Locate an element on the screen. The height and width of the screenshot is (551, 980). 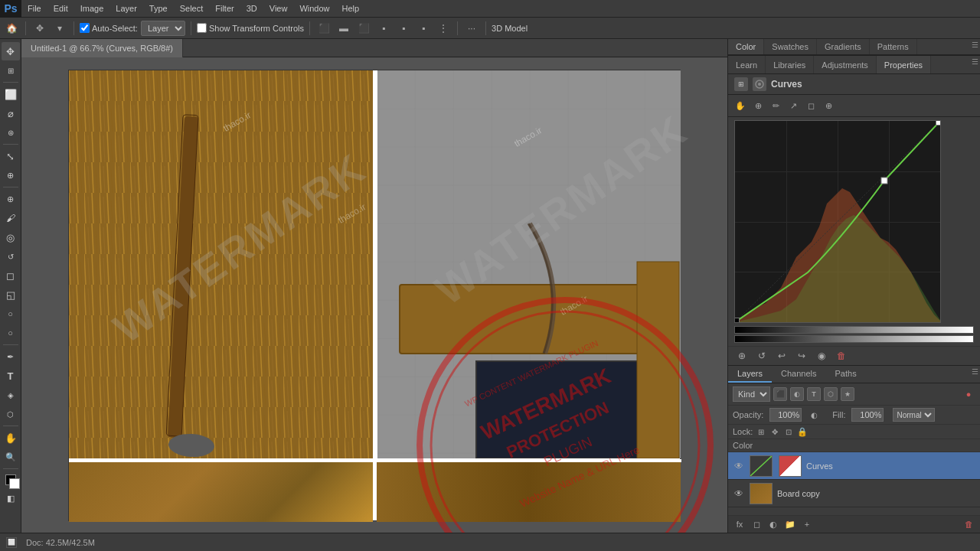
align-top-btn: ▪ is located at coordinates (384, 28).